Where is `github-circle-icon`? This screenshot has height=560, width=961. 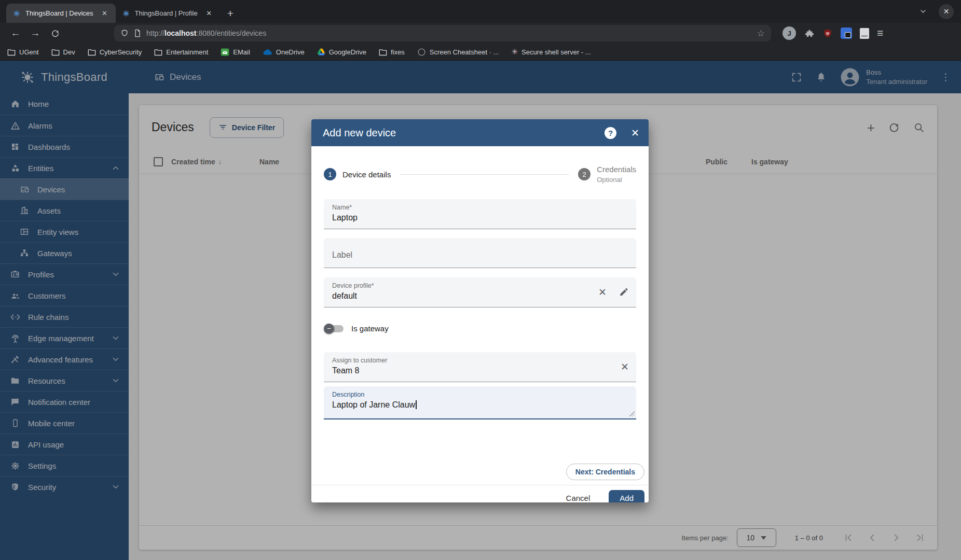
github-circle-icon is located at coordinates (421, 52).